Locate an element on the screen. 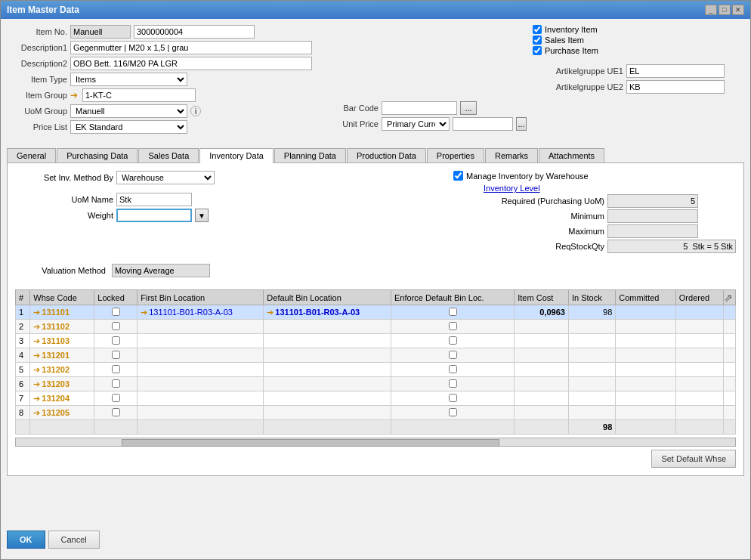 The width and height of the screenshot is (751, 560). uom-group-select: Manuell is located at coordinates (128, 111).